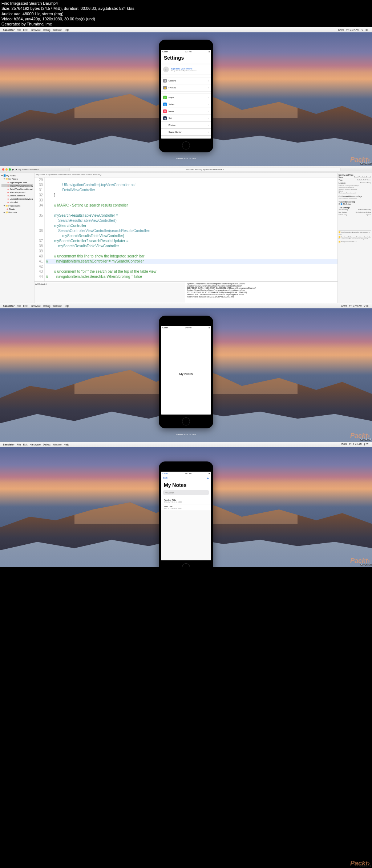 The image size is (372, 868). I want to click on signin-subtitle: Set up iCloud, the App Store, and more., so click(184, 71).